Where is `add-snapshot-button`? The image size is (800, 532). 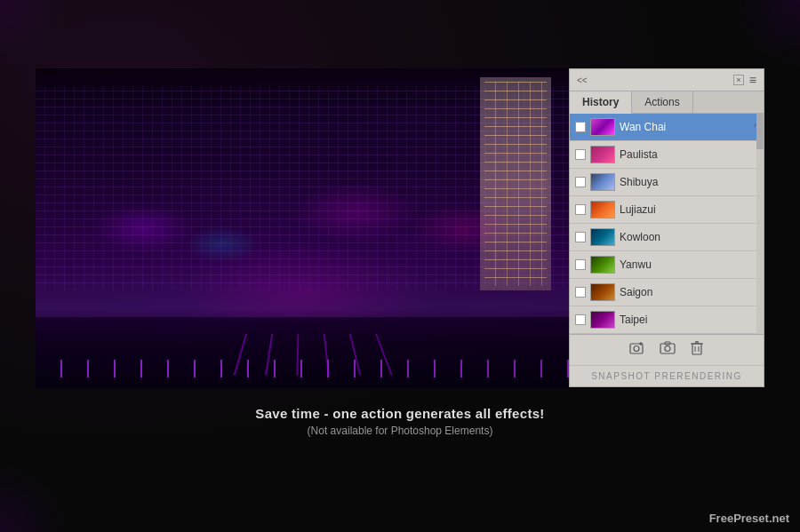
add-snapshot-button is located at coordinates (637, 350).